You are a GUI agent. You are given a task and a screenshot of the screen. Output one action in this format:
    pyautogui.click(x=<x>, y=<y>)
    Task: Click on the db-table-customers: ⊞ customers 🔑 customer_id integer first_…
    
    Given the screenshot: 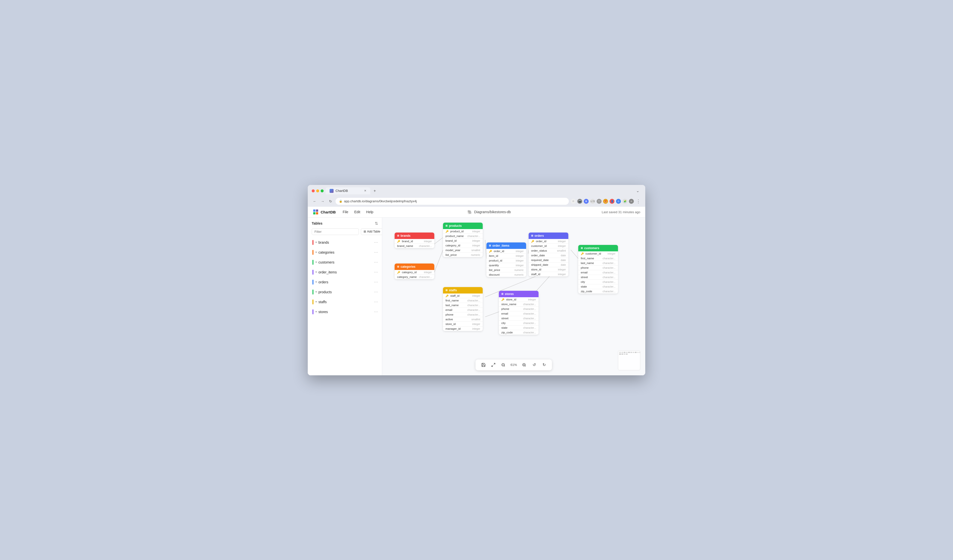 What is the action you would take?
    pyautogui.click(x=598, y=269)
    